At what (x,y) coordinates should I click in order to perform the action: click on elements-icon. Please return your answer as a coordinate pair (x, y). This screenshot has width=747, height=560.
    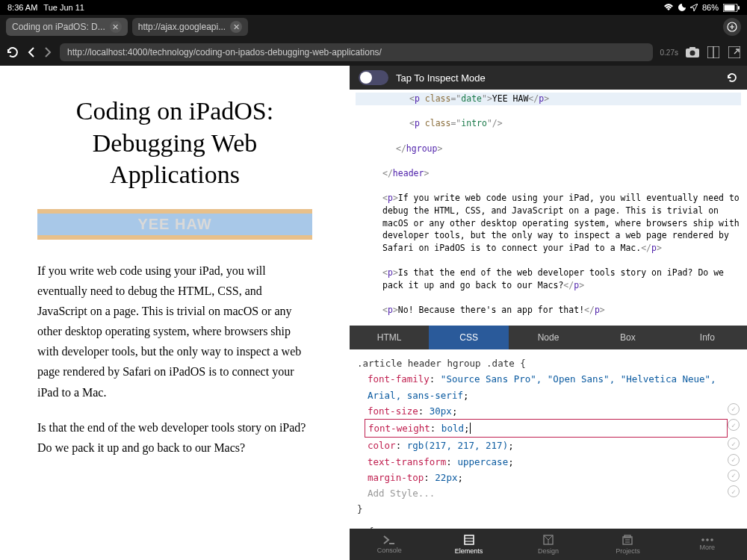
    Looking at the image, I should click on (469, 540).